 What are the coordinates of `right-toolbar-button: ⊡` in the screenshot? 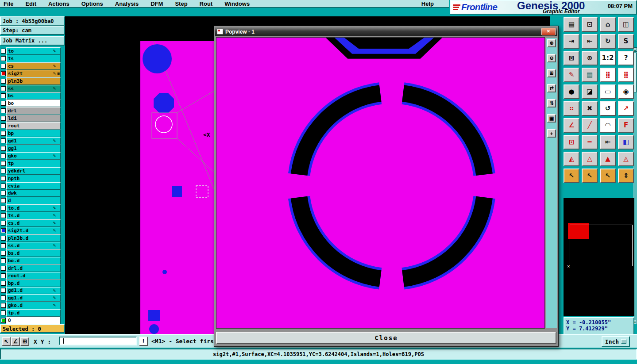 It's located at (590, 25).